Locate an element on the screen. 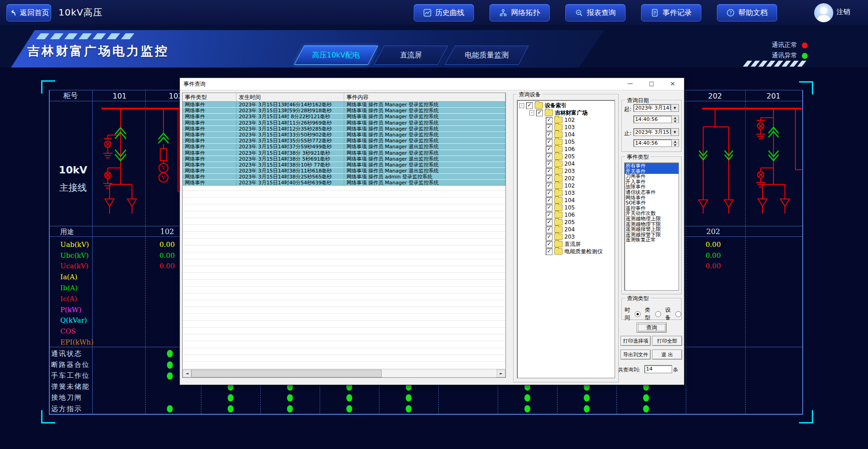  event-table-row: 网络事件 2023年 3月15日14时37分59秒499毫秒 网络事项 操作员 … is located at coordinates (344, 147).